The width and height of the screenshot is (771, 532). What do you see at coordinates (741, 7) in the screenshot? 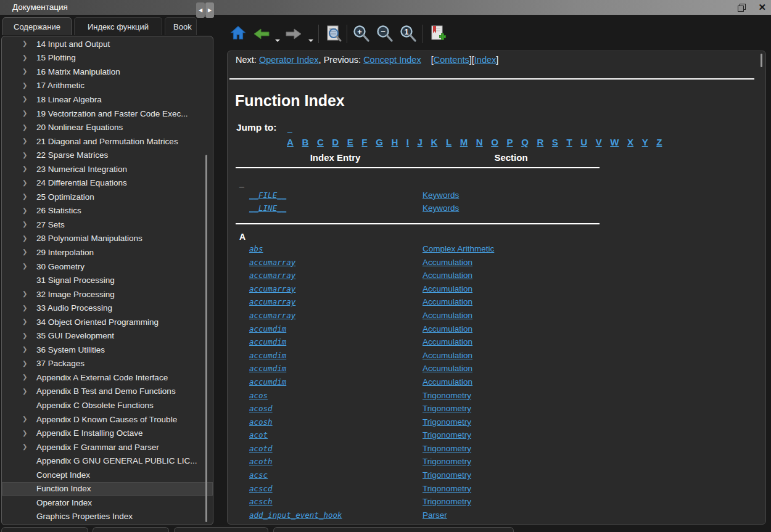
I see `restore-window-icon` at bounding box center [741, 7].